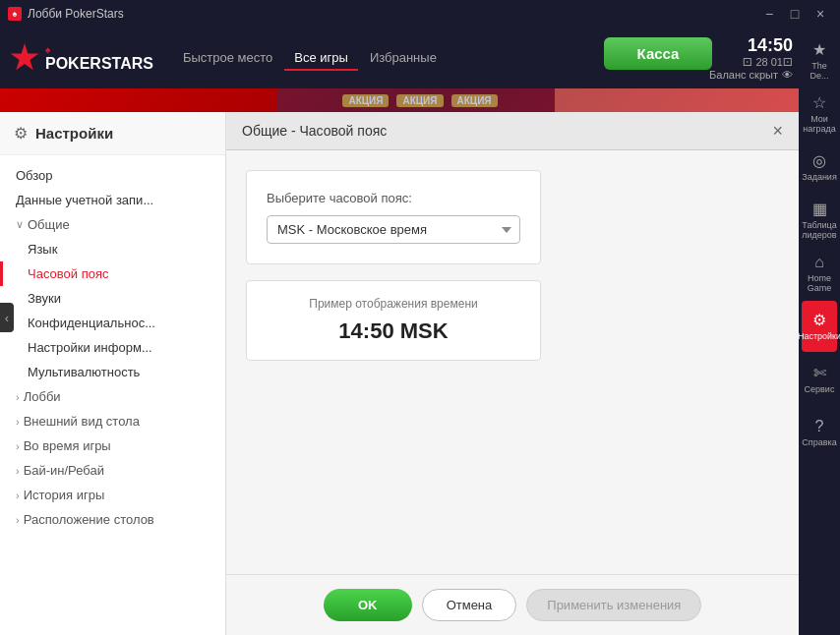 This screenshot has height=635, width=840. What do you see at coordinates (112, 372) in the screenshot?
I see `tree-item-multi: Мультивалютность` at bounding box center [112, 372].